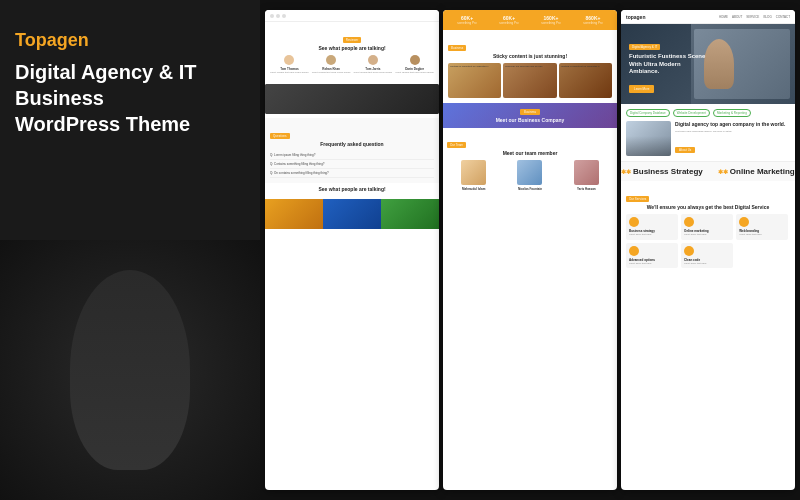 The image size is (800, 500). What do you see at coordinates (290, 73) in the screenshot?
I see `person-text-1: Short review text here lorem ipsum` at bounding box center [290, 73].